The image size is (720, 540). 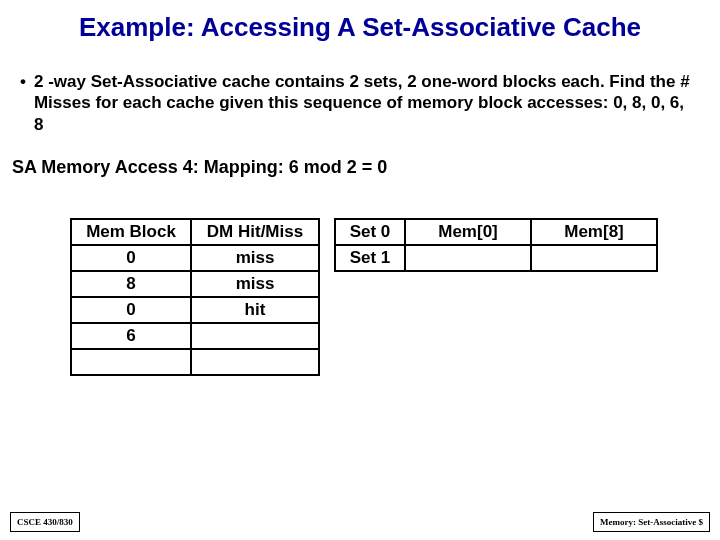 What do you see at coordinates (131, 284) in the screenshot?
I see `cell: 8` at bounding box center [131, 284].